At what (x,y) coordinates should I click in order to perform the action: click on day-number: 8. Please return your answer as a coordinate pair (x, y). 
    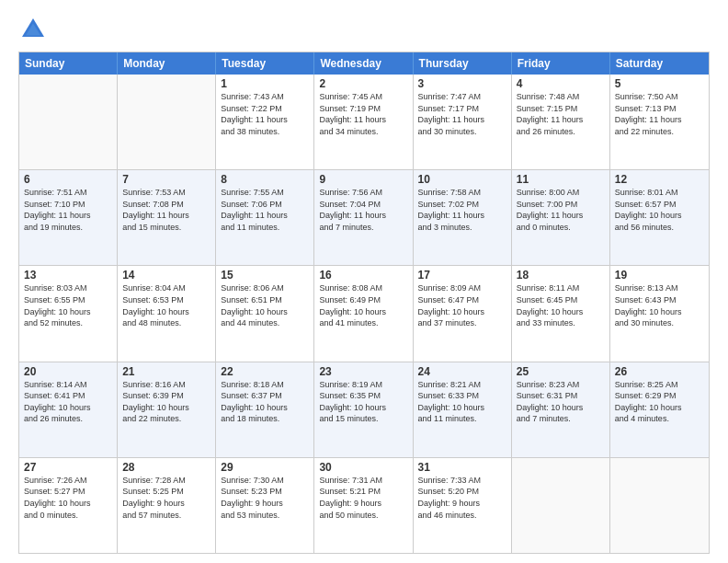
    Looking at the image, I should click on (265, 179).